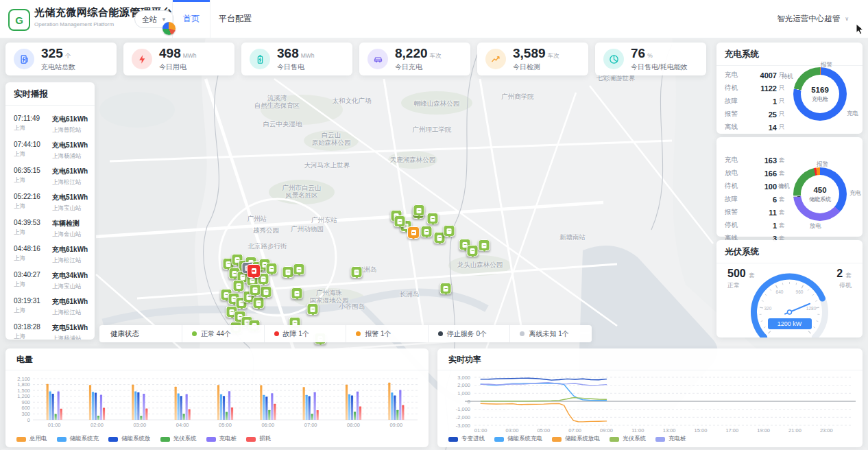 The height and width of the screenshot is (450, 868). What do you see at coordinates (130, 439) in the screenshot?
I see `legend-item: 储能系统放` at bounding box center [130, 439].